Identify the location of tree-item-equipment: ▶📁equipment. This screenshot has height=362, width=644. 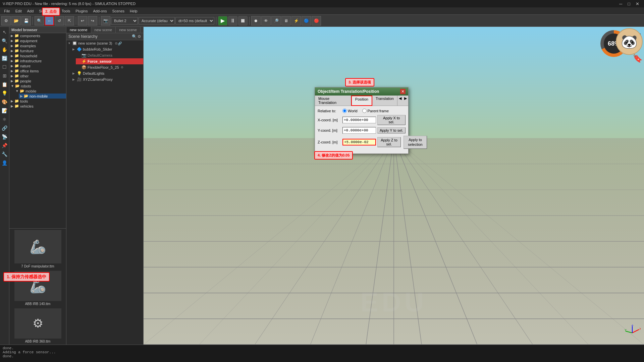
(38, 41).